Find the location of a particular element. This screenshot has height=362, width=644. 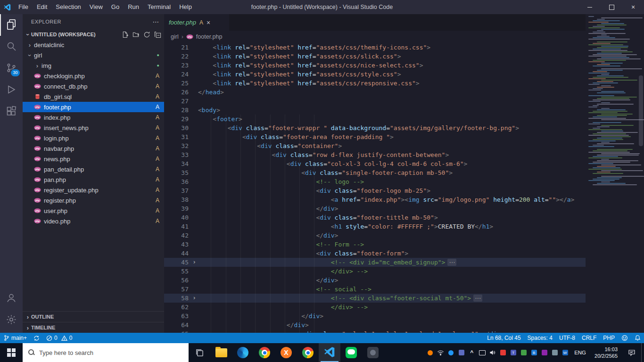

breadcrumb-item: girl is located at coordinates (174, 37).